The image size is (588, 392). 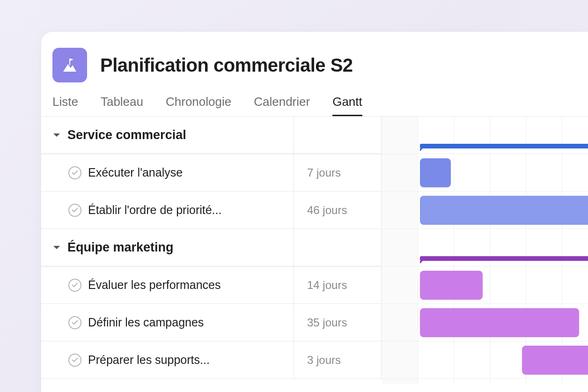 What do you see at coordinates (70, 65) in the screenshot?
I see `project-icon` at bounding box center [70, 65].